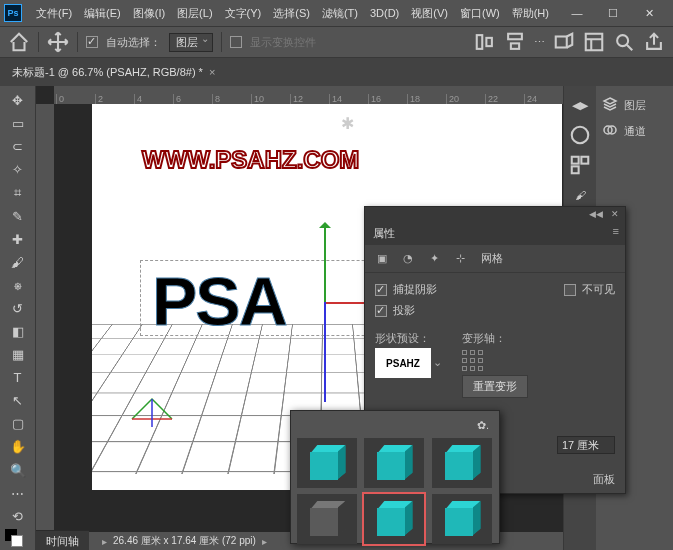  What do you see at coordinates (381, 290) in the screenshot?
I see `catch-shadow-checkbox` at bounding box center [381, 290].